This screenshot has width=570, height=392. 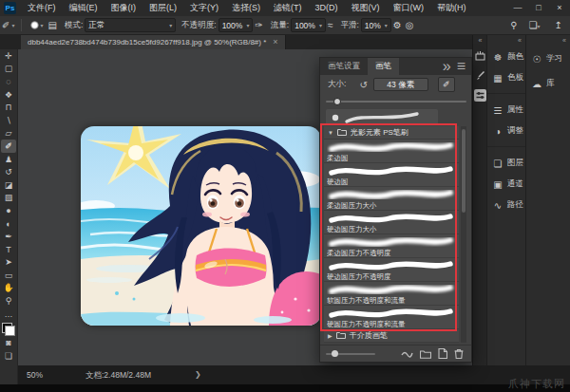 What do you see at coordinates (9, 159) in the screenshot?
I see `clone-stamp-tool: ♟` at bounding box center [9, 159].